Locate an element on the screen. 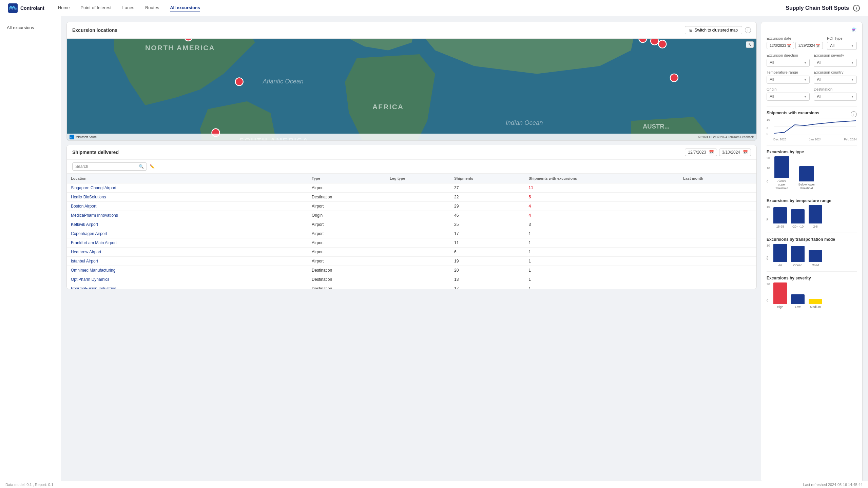  chart-info-icon: i is located at coordinates (854, 114).